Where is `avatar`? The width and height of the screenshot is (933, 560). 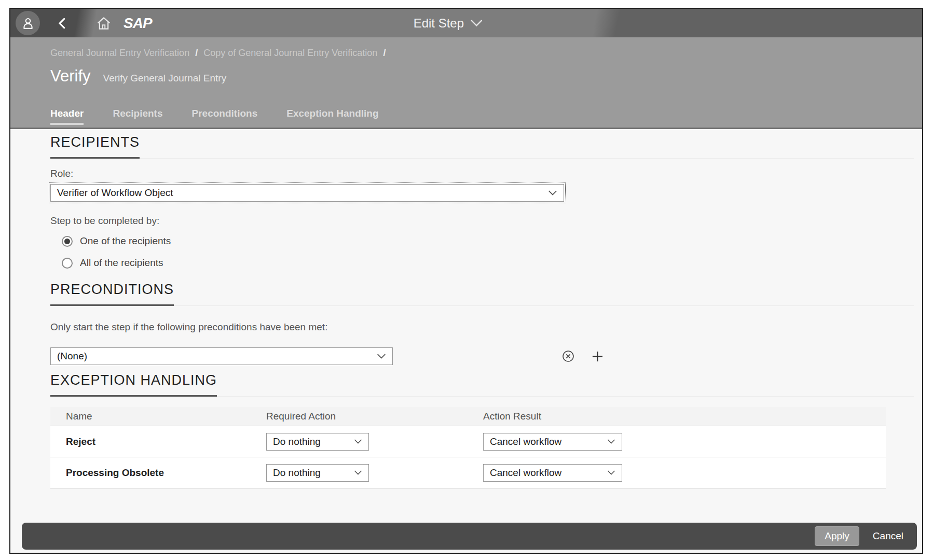 avatar is located at coordinates (28, 23).